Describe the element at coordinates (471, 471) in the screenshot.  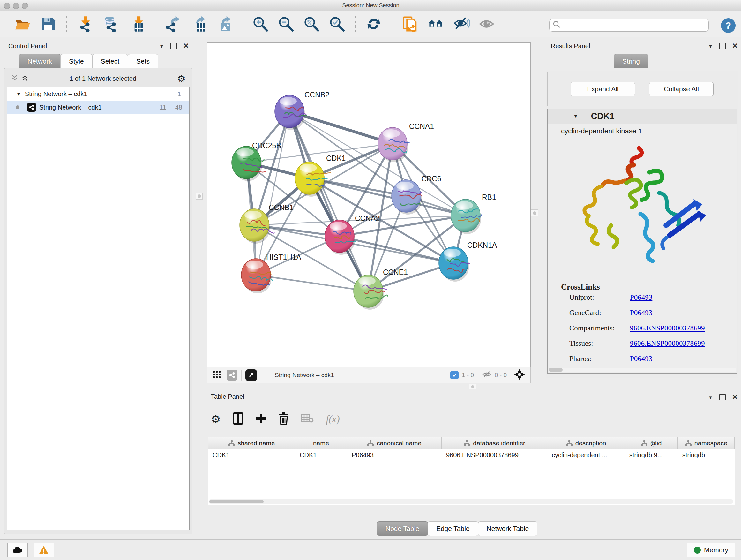
I see `node-table: shared namenamecanonical namedatabase id…` at that location.